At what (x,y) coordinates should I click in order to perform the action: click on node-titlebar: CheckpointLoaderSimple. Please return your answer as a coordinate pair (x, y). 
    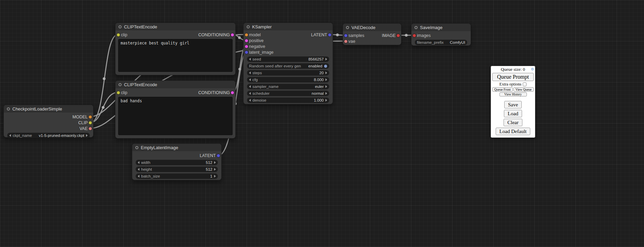
    Looking at the image, I should click on (49, 109).